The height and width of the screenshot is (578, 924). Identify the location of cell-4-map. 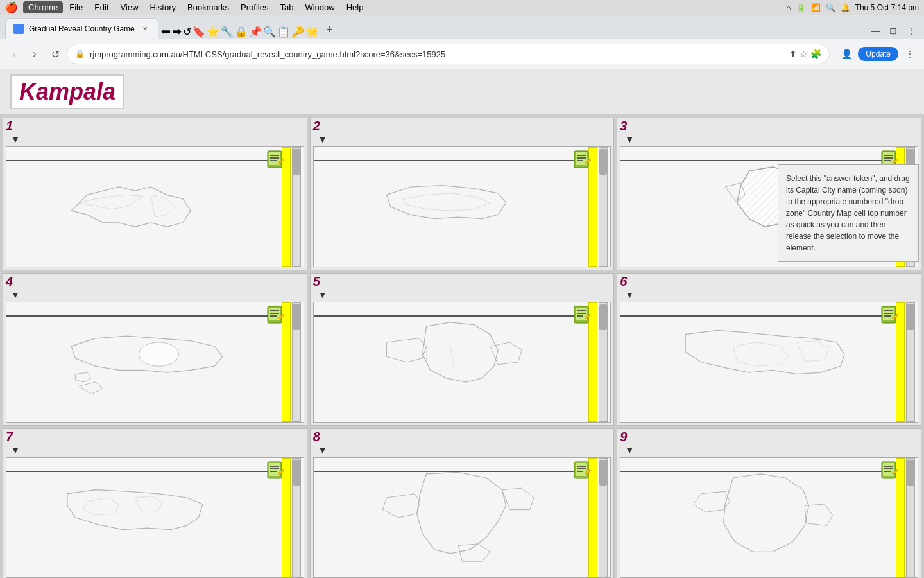
(155, 362).